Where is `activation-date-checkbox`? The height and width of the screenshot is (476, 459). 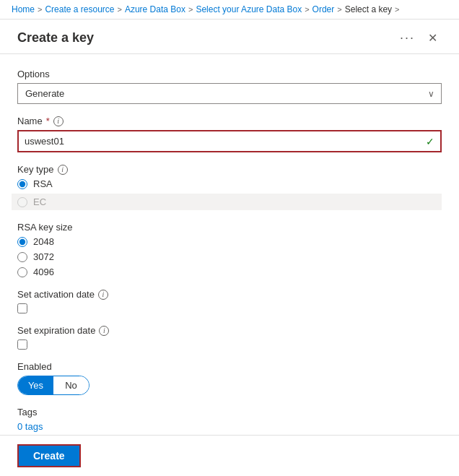 activation-date-checkbox is located at coordinates (22, 308).